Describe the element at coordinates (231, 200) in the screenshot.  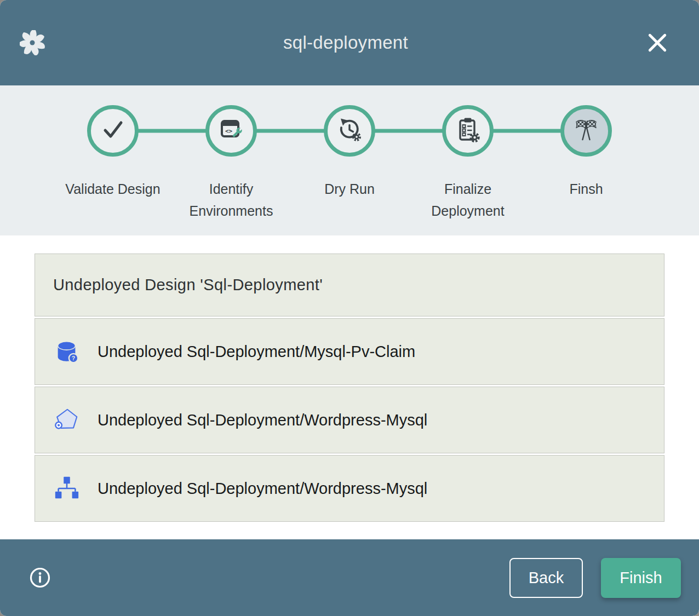
I see `step-label-2: Identify Environments` at that location.